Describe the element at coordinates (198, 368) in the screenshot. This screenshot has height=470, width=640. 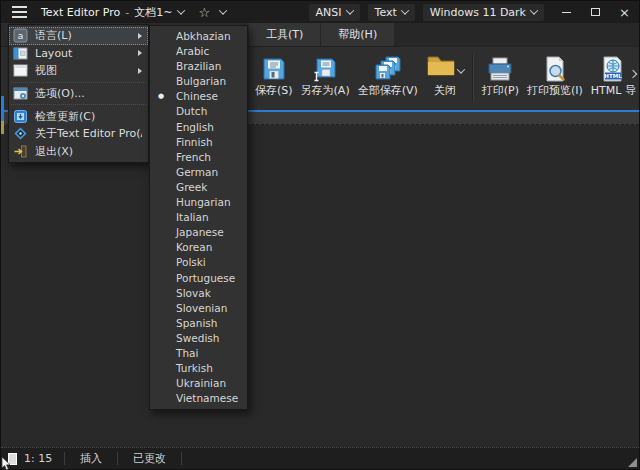
I see `language-item: Turkish` at that location.